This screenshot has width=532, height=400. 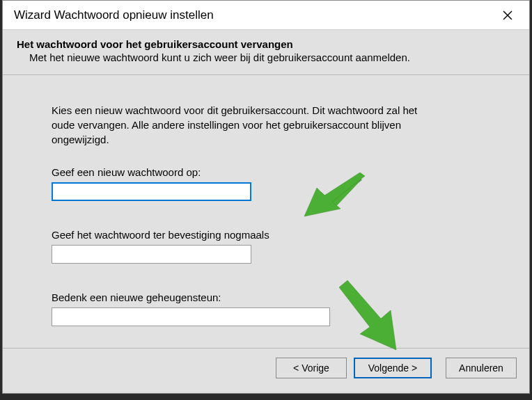 What do you see at coordinates (266, 309) in the screenshot?
I see `hint-group: Bedenk een nieuwe geheugensteun:` at bounding box center [266, 309].